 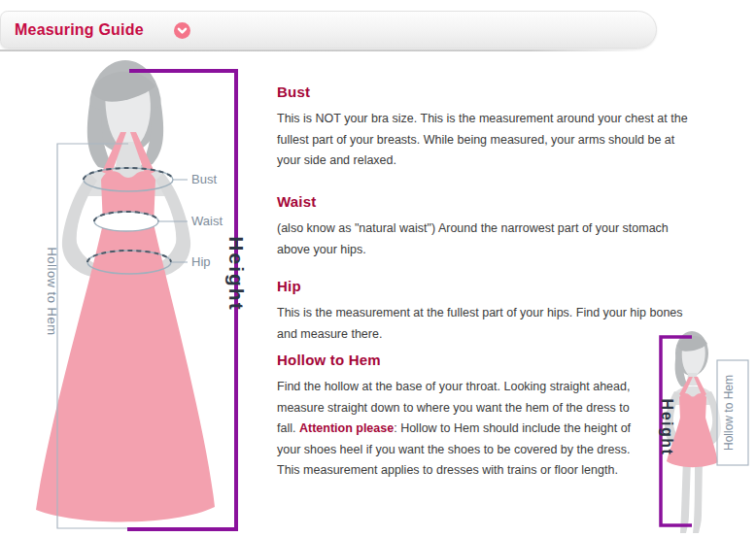 What do you see at coordinates (464, 429) in the screenshot?
I see `section-body: Find the hollow at the base of your thro…` at bounding box center [464, 429].